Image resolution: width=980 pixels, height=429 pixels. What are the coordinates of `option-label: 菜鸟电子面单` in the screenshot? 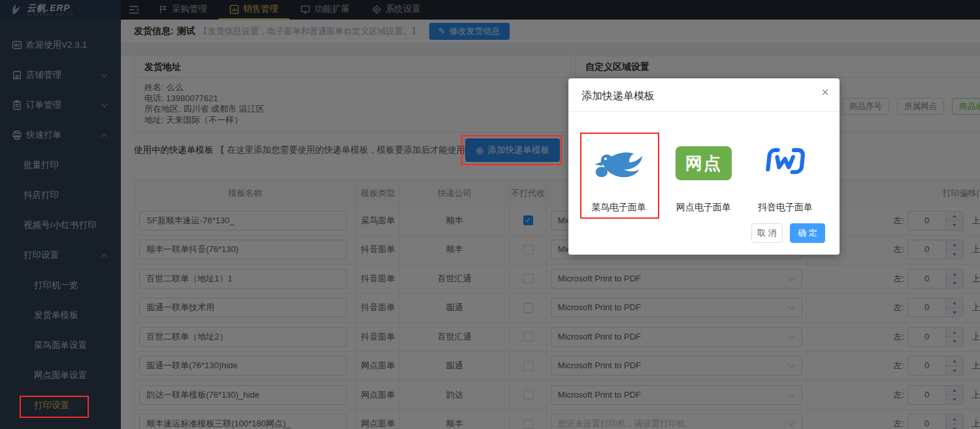 It's located at (619, 208).